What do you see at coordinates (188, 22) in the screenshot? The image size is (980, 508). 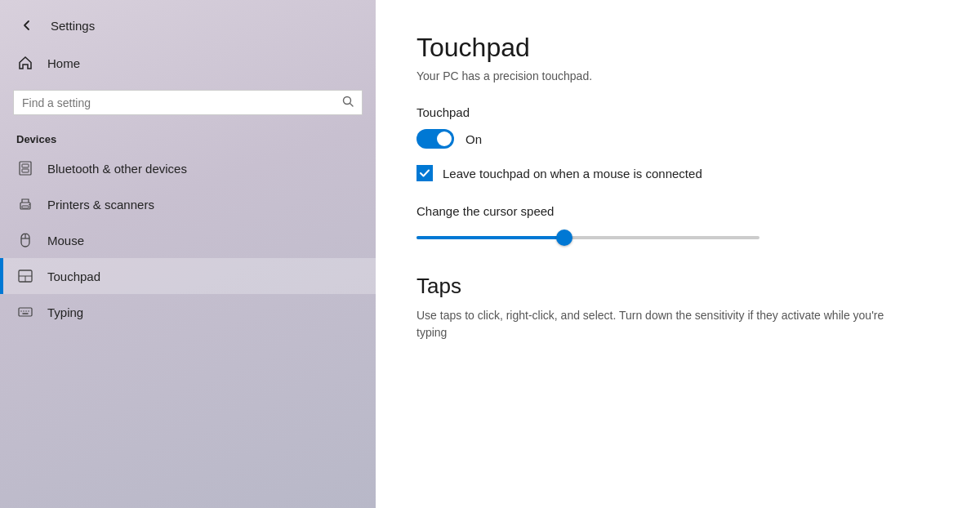 I see `sidebar-header: Settings` at bounding box center [188, 22].